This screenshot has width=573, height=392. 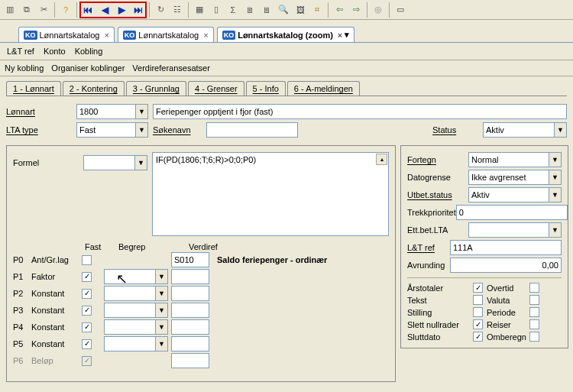 I want to click on formula-textarea: IF(PD(1806;T;6;R)>0;0;P0) ▴, so click(x=270, y=194).